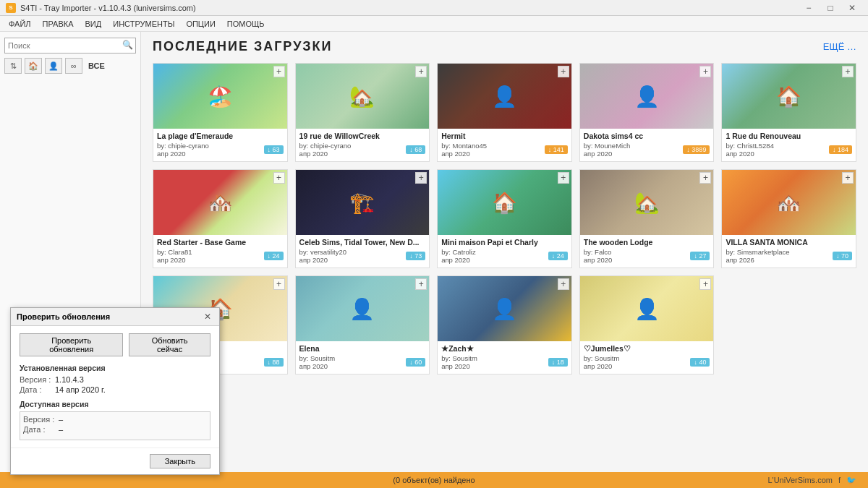  What do you see at coordinates (415, 150) in the screenshot?
I see `card-downloads: ↓ 68` at bounding box center [415, 150].